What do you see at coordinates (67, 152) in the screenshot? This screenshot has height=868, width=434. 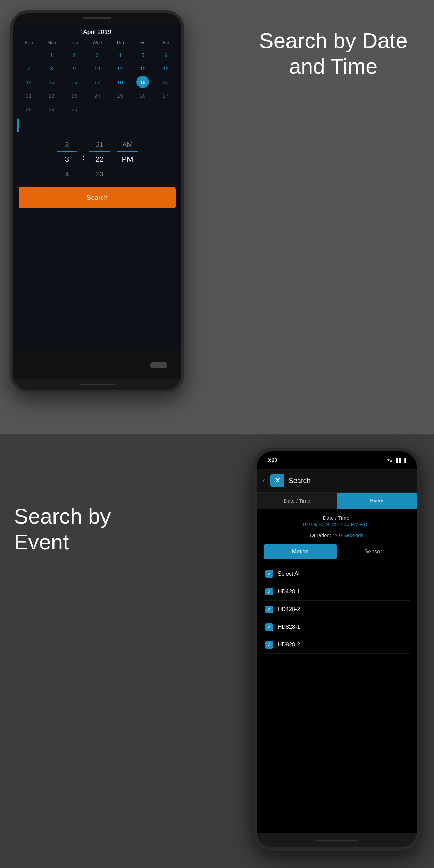 I see `hour-underline` at bounding box center [67, 152].